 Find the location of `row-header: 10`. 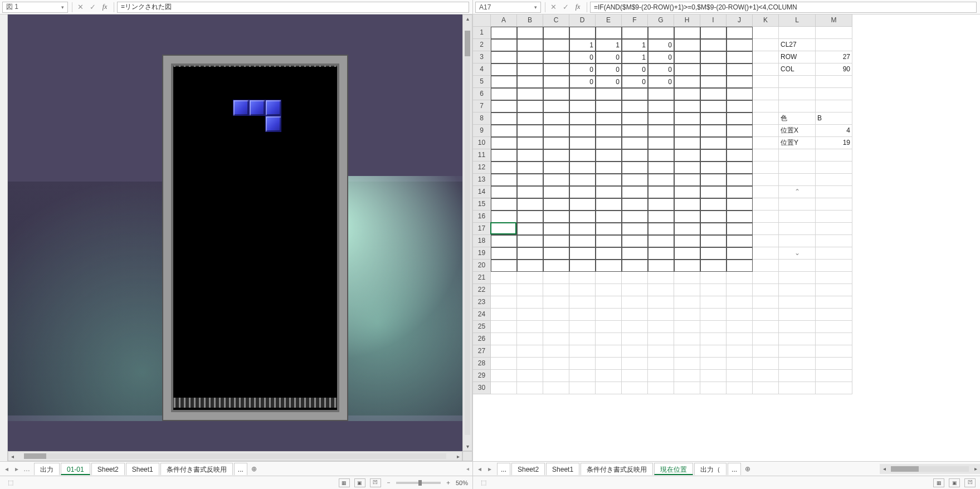

row-header: 10 is located at coordinates (482, 143).